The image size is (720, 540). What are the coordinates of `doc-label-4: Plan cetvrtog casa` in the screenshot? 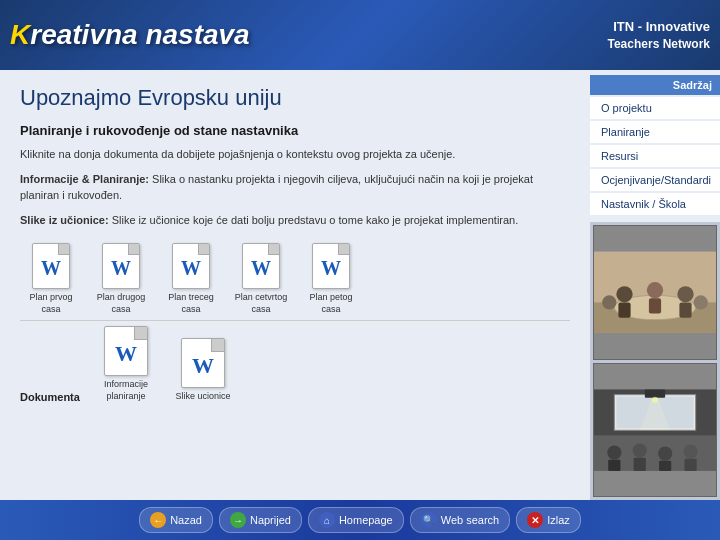 It's located at (261, 304).